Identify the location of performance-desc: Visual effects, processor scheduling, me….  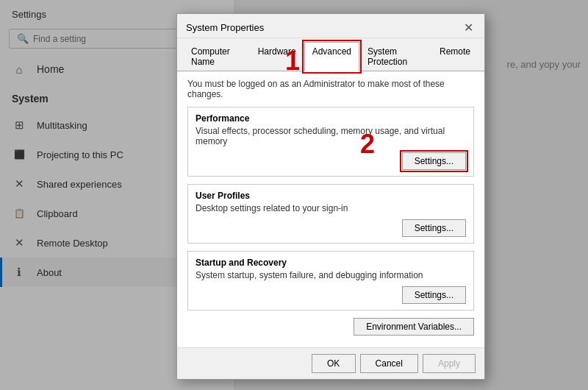
(331, 136).